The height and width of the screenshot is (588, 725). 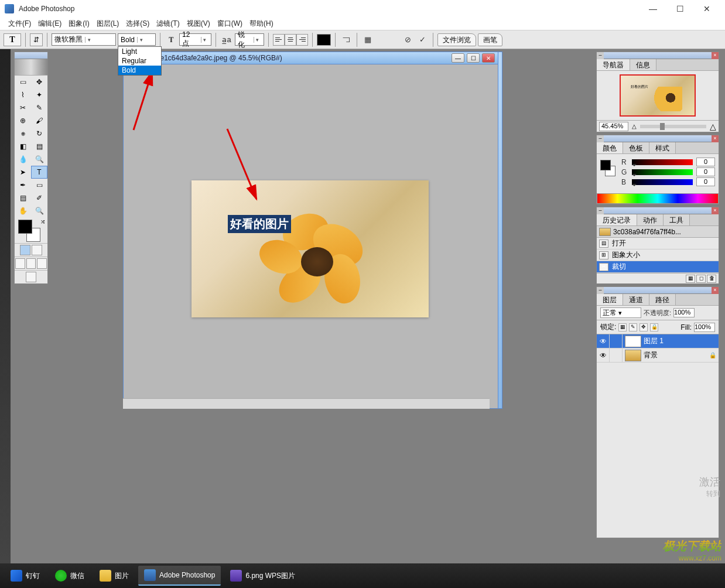 What do you see at coordinates (368, 40) in the screenshot?
I see `character-panel-button: ▦` at bounding box center [368, 40].